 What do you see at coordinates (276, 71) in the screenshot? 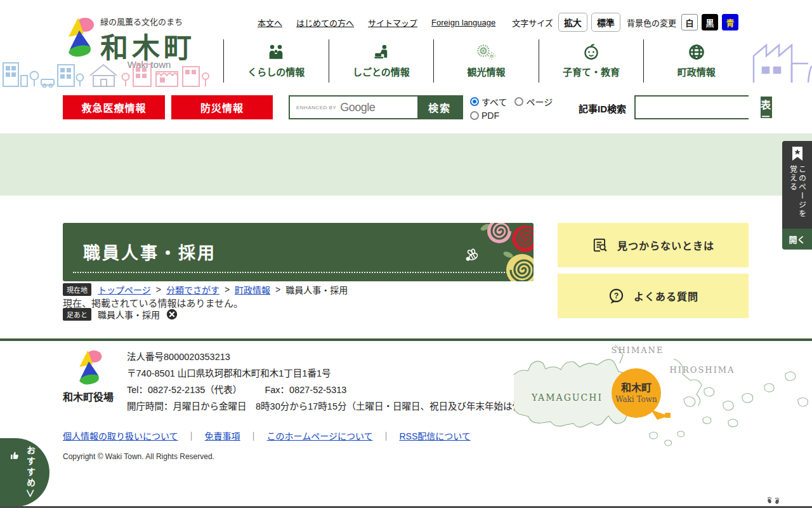
I see `nav-label: くらしの情報` at bounding box center [276, 71].